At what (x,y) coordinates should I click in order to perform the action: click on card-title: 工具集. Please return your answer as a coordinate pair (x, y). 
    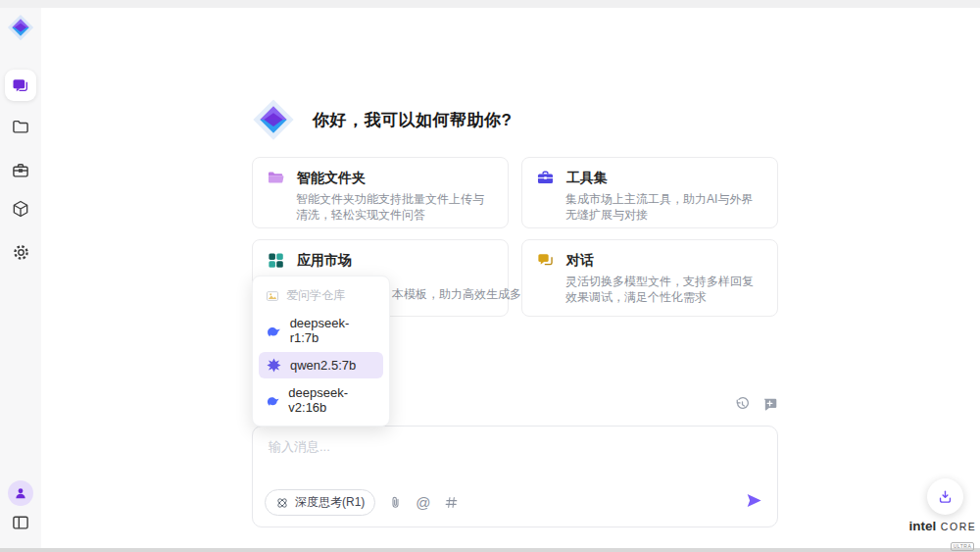
    Looking at the image, I should click on (587, 178).